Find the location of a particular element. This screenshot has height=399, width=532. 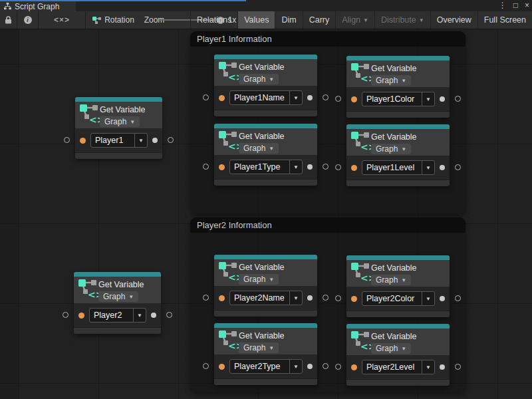

close-icon: × is located at coordinates (527, 5).